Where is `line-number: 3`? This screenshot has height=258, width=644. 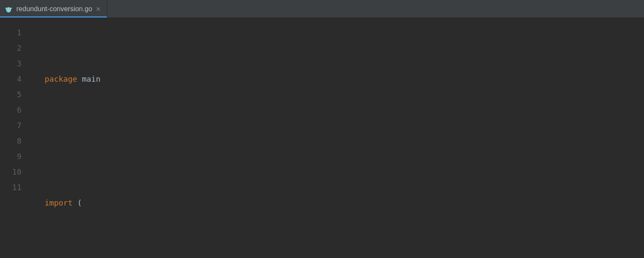 line-number: 3 is located at coordinates (21, 64).